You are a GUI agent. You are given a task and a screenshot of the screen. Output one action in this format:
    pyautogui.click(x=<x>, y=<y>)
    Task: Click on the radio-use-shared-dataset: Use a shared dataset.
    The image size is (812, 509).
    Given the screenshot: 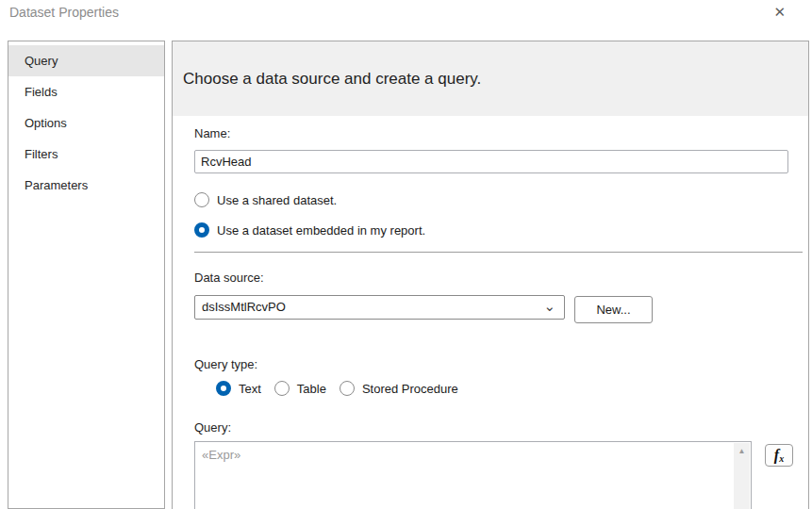 What is the action you would take?
    pyautogui.click(x=266, y=200)
    